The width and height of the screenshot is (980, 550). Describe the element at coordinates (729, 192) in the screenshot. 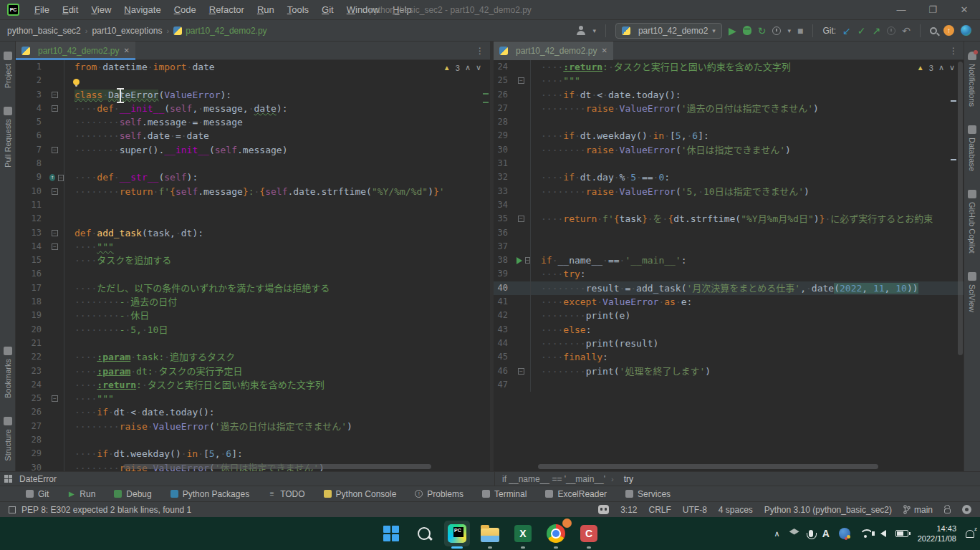

I see `code-line-33: 33········raise·ValueError('5,·10日は指定できま…` at that location.